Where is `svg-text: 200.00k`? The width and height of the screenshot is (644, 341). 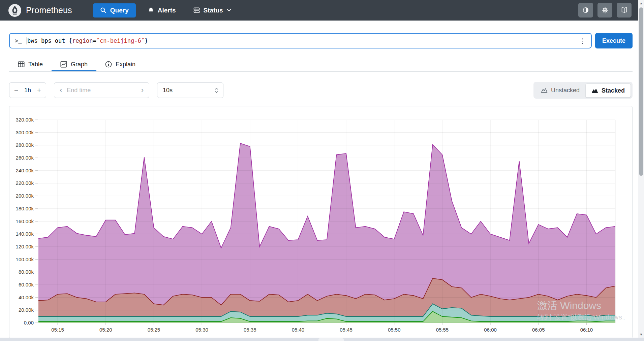 svg-text: 200.00k is located at coordinates (25, 196).